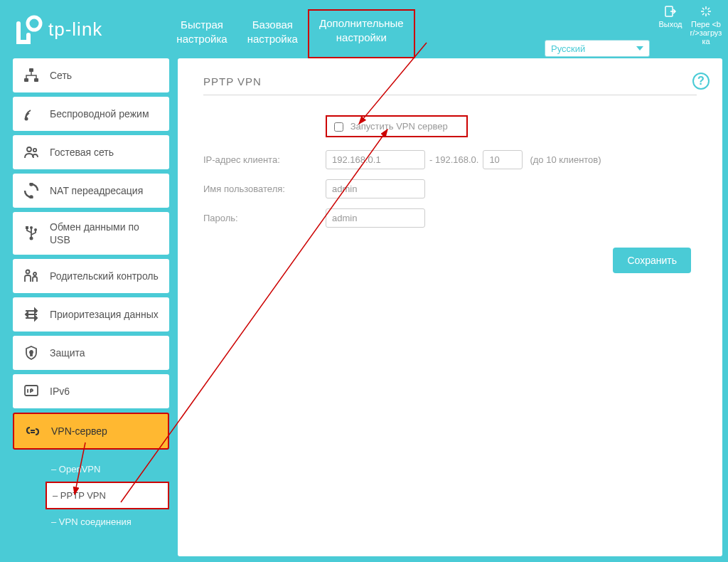 This screenshot has width=728, height=562. I want to click on enable-vpn-checkbox, so click(338, 127).